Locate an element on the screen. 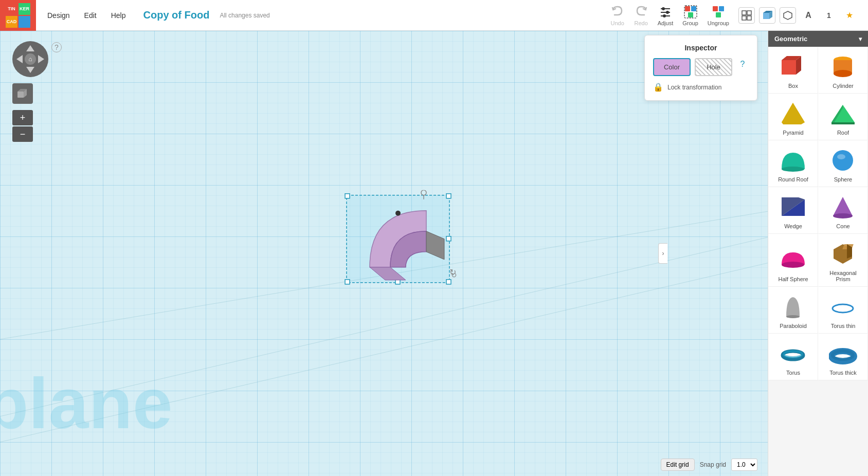 This screenshot has width=868, height=476. zoom-controls: + − is located at coordinates (30, 126).